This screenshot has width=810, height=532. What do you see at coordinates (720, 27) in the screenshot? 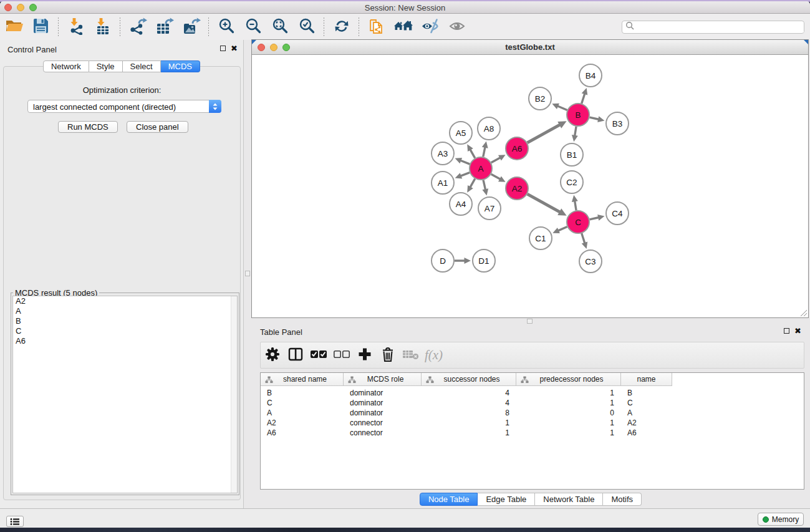
I see `search-input` at bounding box center [720, 27].